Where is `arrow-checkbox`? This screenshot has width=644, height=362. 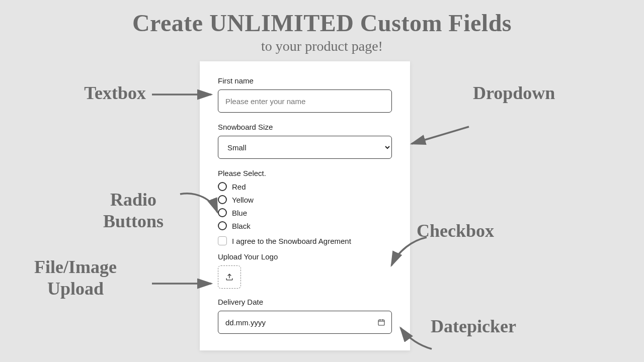
arrow-checkbox is located at coordinates (410, 253).